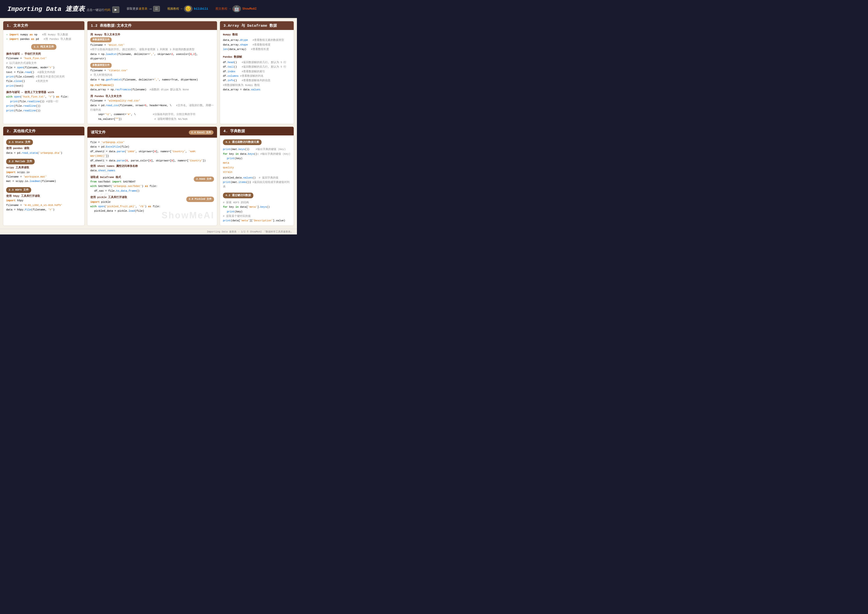  I want to click on section6-header: 4. 字典数据, so click(257, 131).